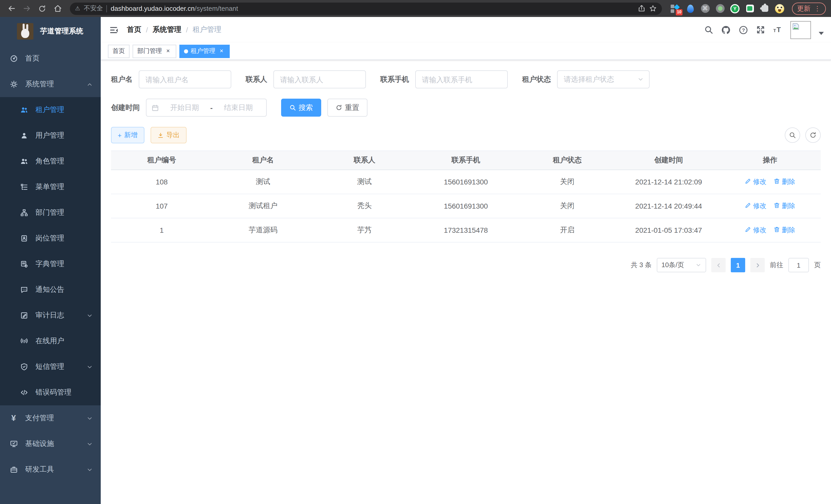 Image resolution: width=831 pixels, height=504 pixels. What do you see at coordinates (13, 444) in the screenshot?
I see `monitor-icon` at bounding box center [13, 444].